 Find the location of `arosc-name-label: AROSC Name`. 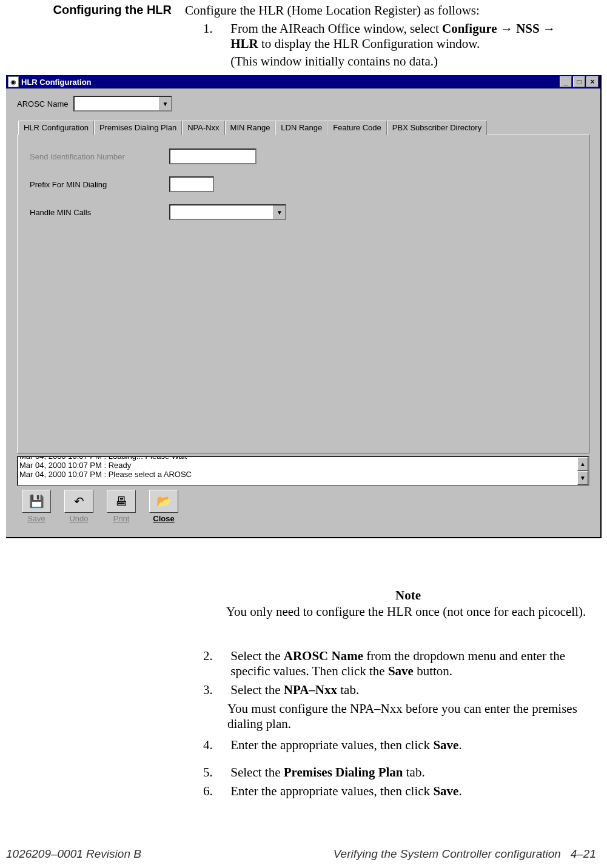

arosc-name-label: AROSC Name is located at coordinates (42, 104).